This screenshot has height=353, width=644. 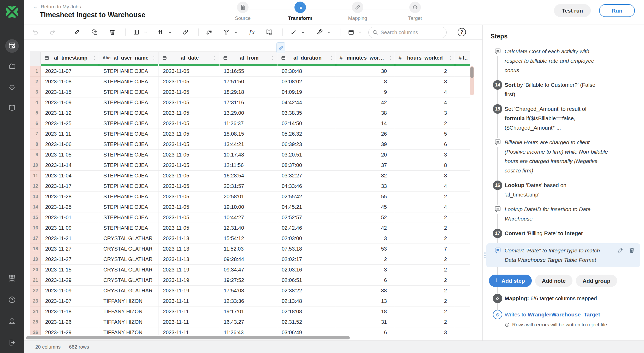 I want to click on cell-al_duration: 02:52:57, so click(x=306, y=218).